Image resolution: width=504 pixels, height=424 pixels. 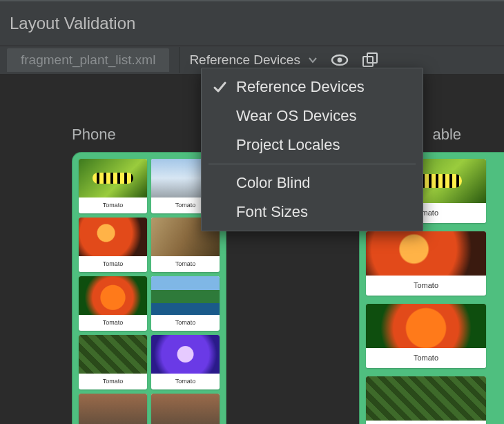 What do you see at coordinates (312, 212) in the screenshot?
I see `menu-item-font-sizes: ✓ Font Sizes` at bounding box center [312, 212].